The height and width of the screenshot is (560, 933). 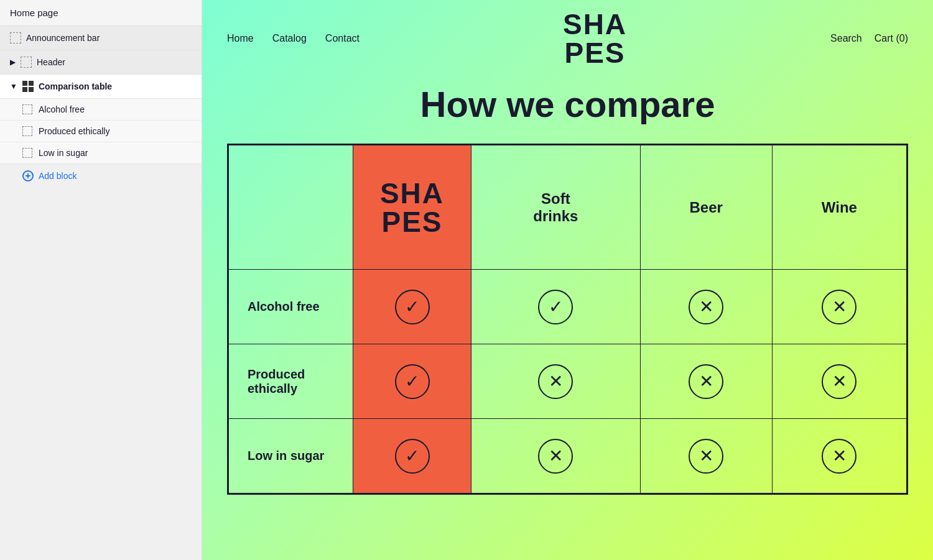 What do you see at coordinates (568, 307) in the screenshot?
I see `table-row-alcohol-free: Alcohol free ✓ ✓ ✕ ✕` at bounding box center [568, 307].